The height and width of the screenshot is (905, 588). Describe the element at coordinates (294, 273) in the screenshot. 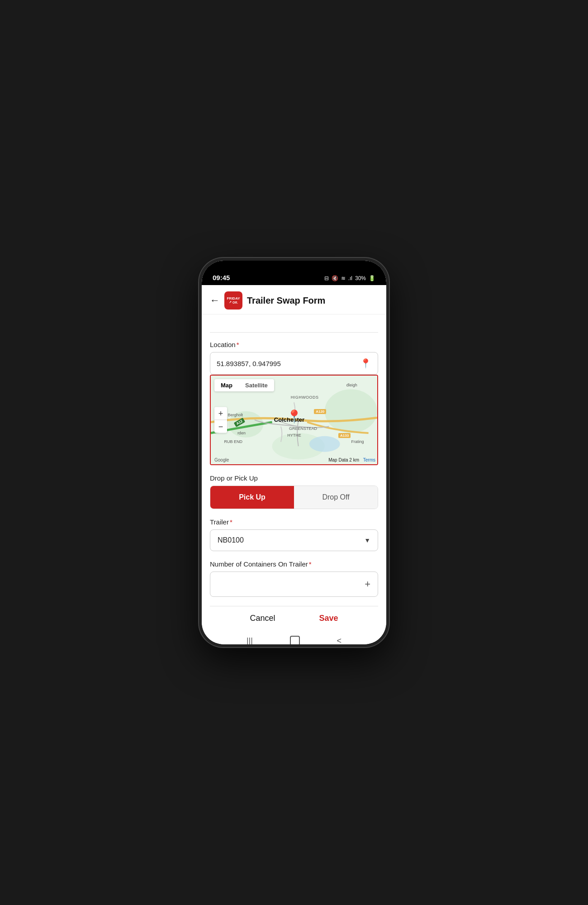

I see `dynamic-island` at that location.